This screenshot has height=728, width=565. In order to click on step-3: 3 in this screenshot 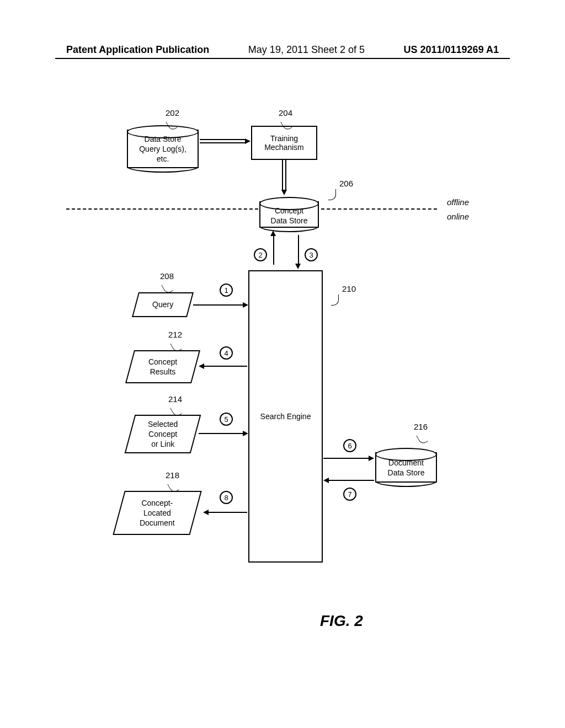, I will do `click(311, 255)`.